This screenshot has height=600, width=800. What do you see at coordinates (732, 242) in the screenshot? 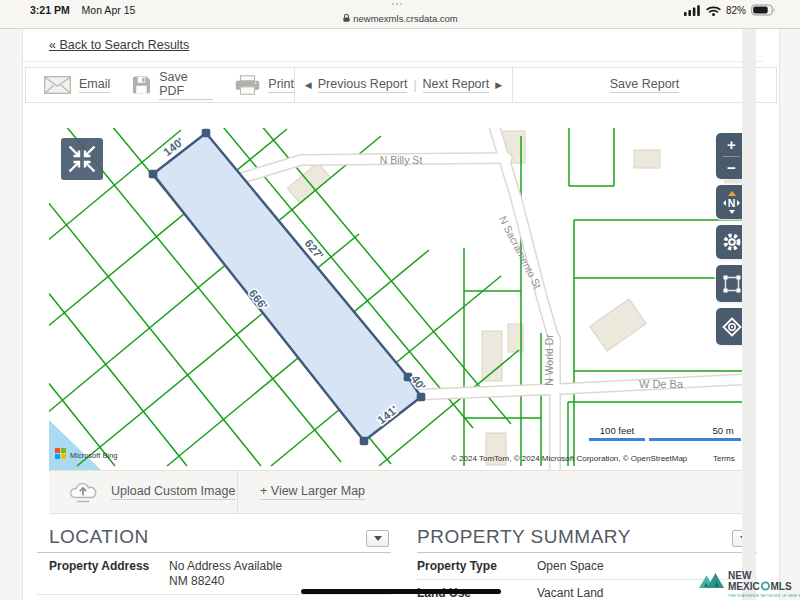
I see `gear-icon` at bounding box center [732, 242].